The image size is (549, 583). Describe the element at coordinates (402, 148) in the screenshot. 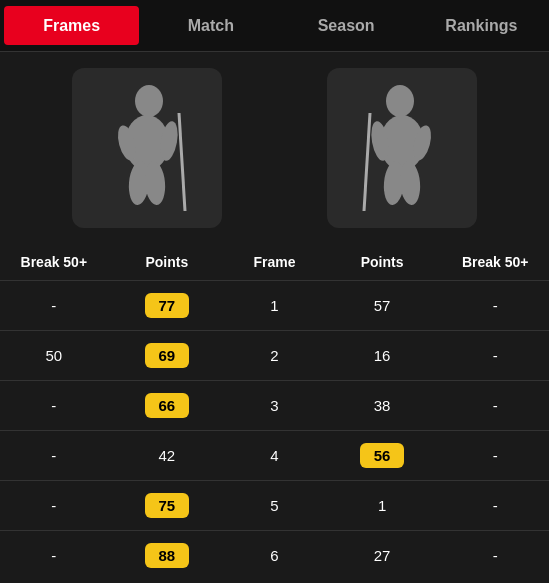

I see `player-right-figure` at that location.